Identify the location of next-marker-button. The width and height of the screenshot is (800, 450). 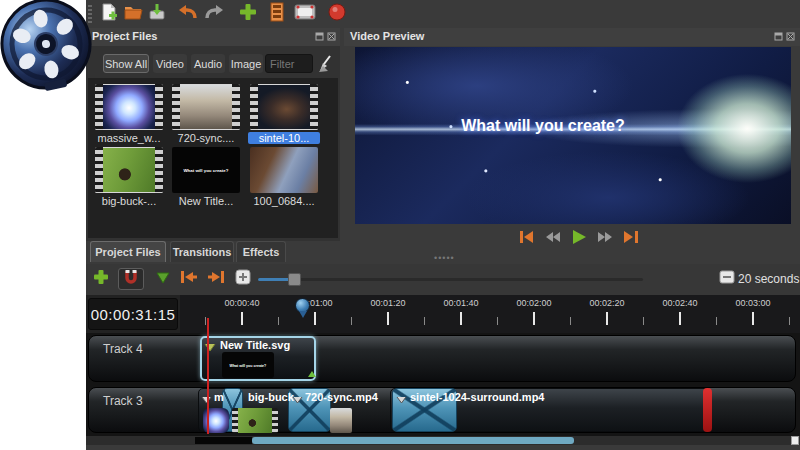
(216, 279).